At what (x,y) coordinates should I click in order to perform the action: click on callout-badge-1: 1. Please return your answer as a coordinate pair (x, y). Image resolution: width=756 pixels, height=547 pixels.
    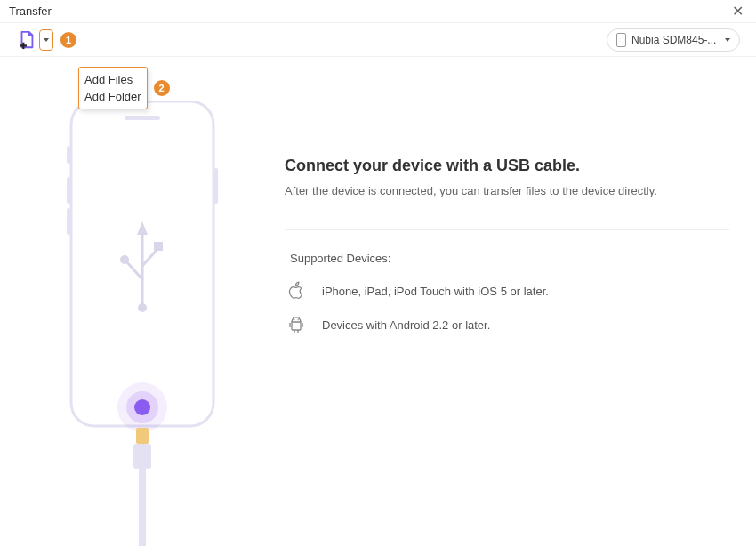
    Looking at the image, I should click on (68, 40).